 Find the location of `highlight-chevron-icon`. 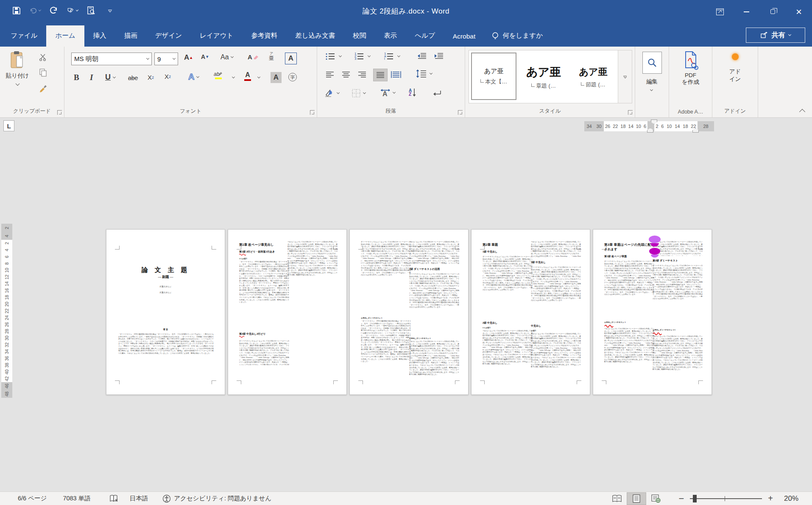

highlight-chevron-icon is located at coordinates (233, 77).